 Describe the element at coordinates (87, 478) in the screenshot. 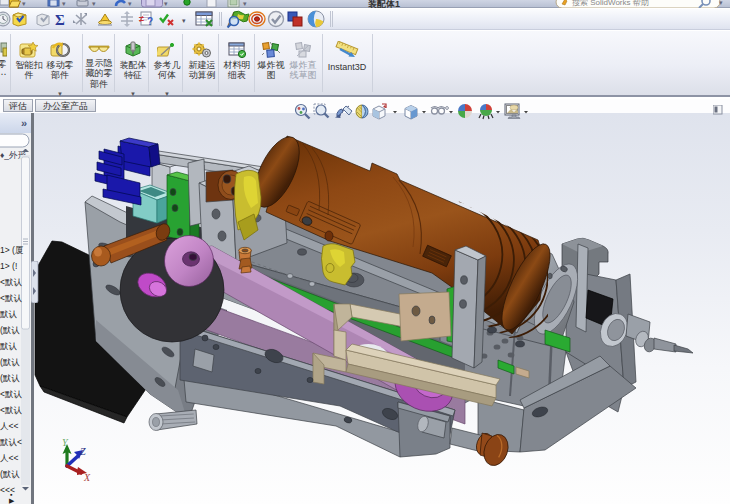

I see `svg-text: X` at that location.